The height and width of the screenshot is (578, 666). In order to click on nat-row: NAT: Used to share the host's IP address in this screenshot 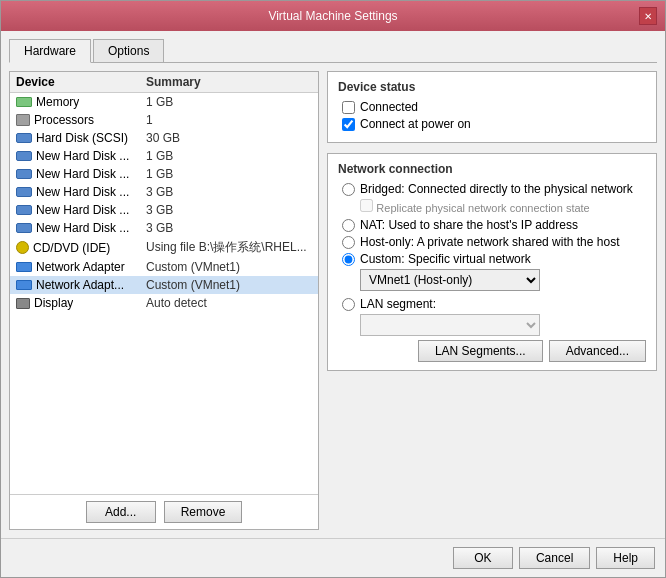, I will do `click(492, 225)`.